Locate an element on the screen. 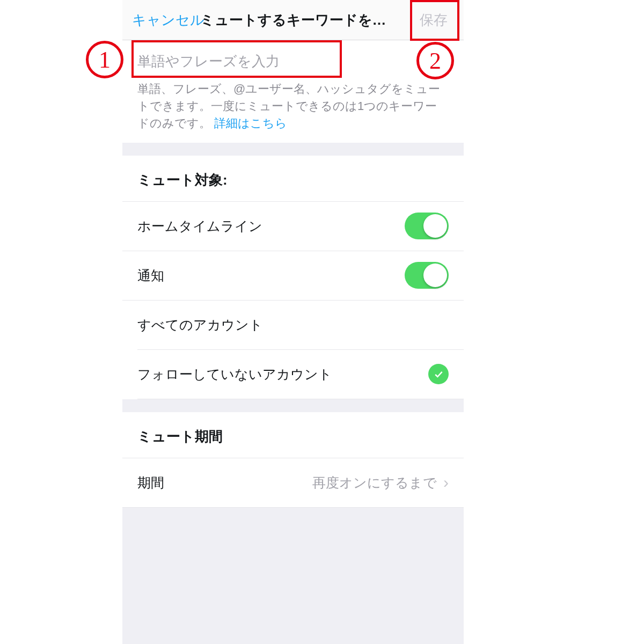  navbar: キャンセル ミュートするキーワードを… 保存 is located at coordinates (293, 20).